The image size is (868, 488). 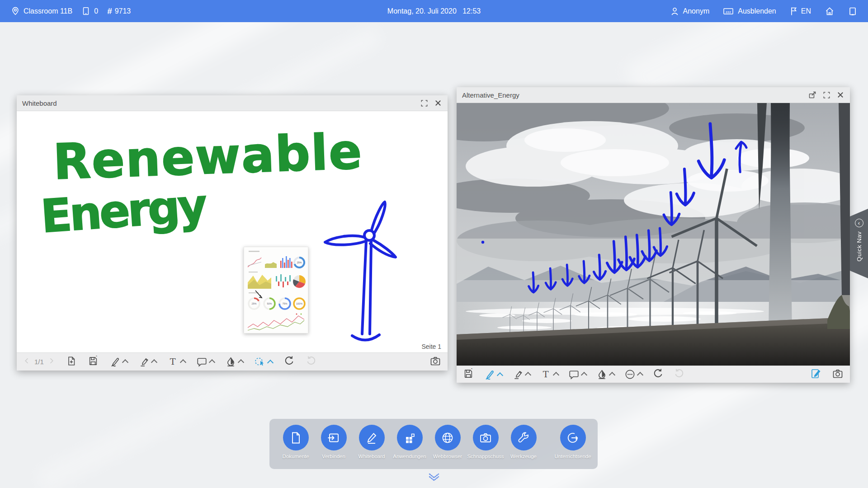 What do you see at coordinates (232, 103) in the screenshot?
I see `whiteboard-titlebar: Whiteboard` at bounding box center [232, 103].